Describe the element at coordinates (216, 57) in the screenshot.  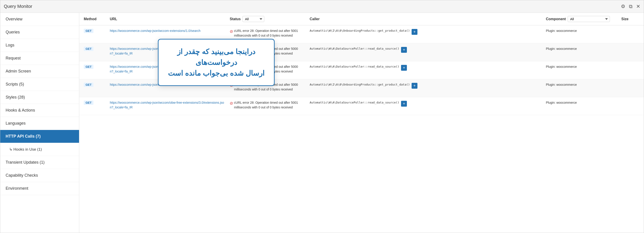
I see `overlay-line1: دراینجا می‌بینید که چقدر از درخواست‌های` at that location.